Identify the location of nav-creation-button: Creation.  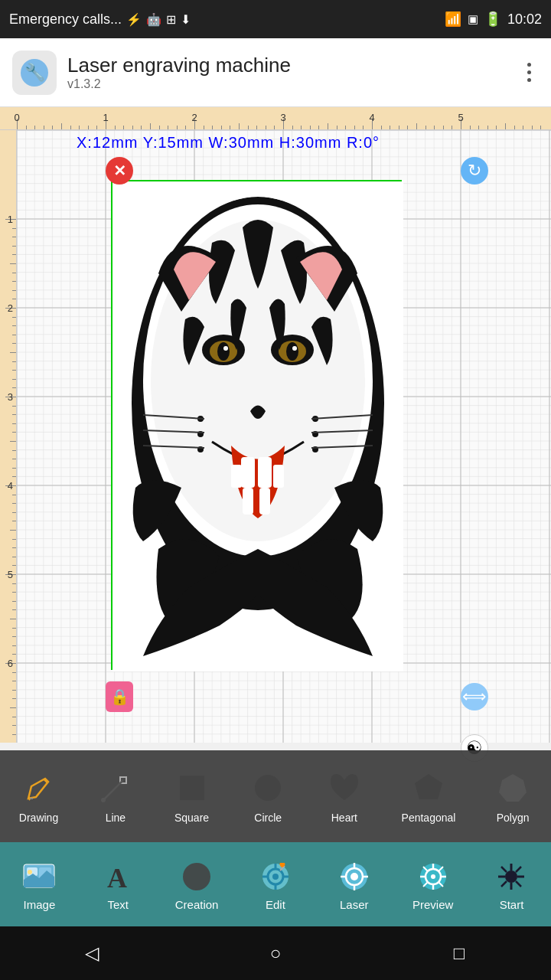
(197, 885).